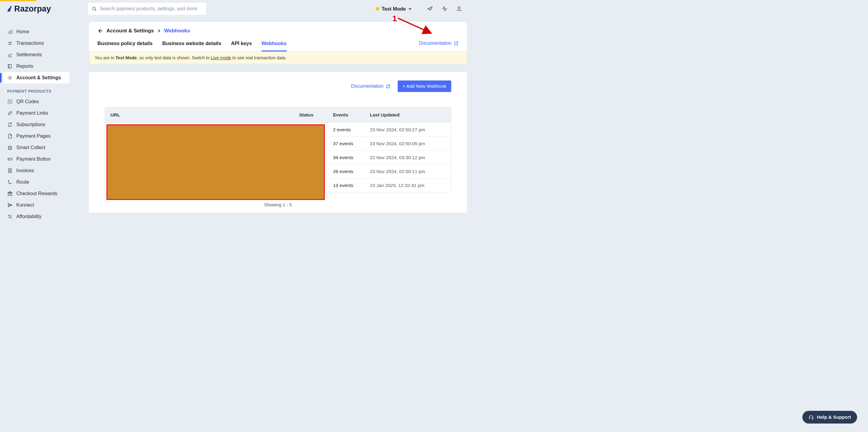 Image resolution: width=868 pixels, height=432 pixels. I want to click on sidebar-item-label: Transactions, so click(30, 43).